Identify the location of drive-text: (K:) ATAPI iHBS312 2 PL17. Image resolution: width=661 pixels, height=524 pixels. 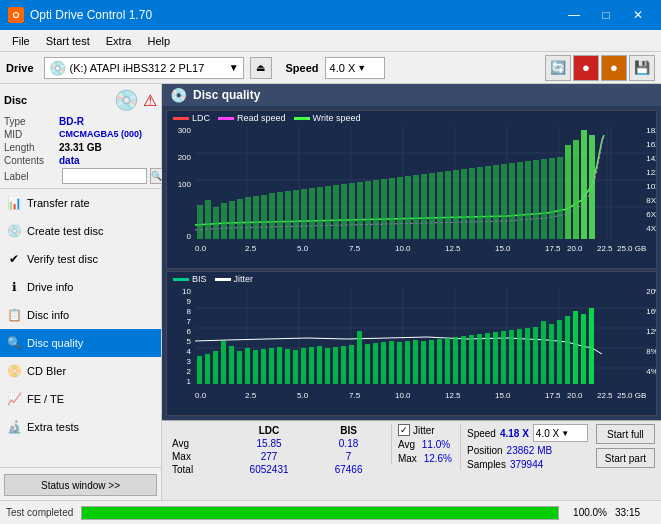
(148, 68).